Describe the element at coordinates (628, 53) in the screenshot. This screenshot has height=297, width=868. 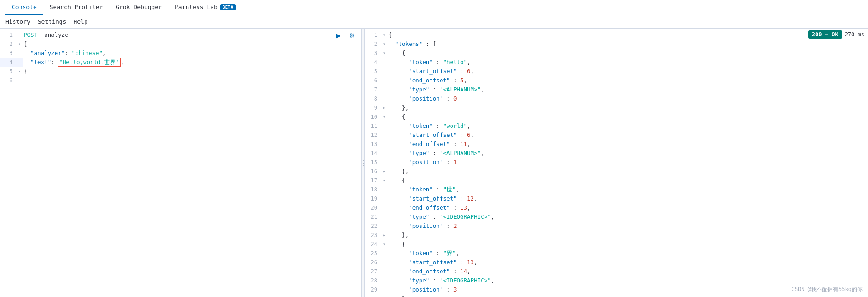
I see `r-content-3: {` at that location.